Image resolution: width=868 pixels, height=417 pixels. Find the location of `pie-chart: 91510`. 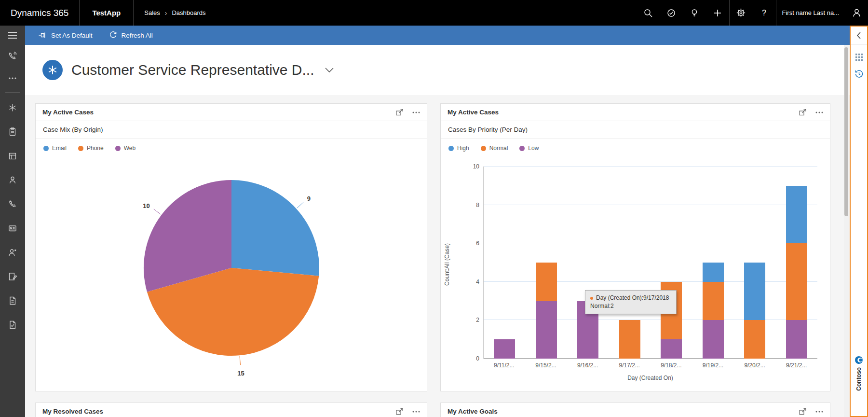

pie-chart: 91510 is located at coordinates (231, 270).